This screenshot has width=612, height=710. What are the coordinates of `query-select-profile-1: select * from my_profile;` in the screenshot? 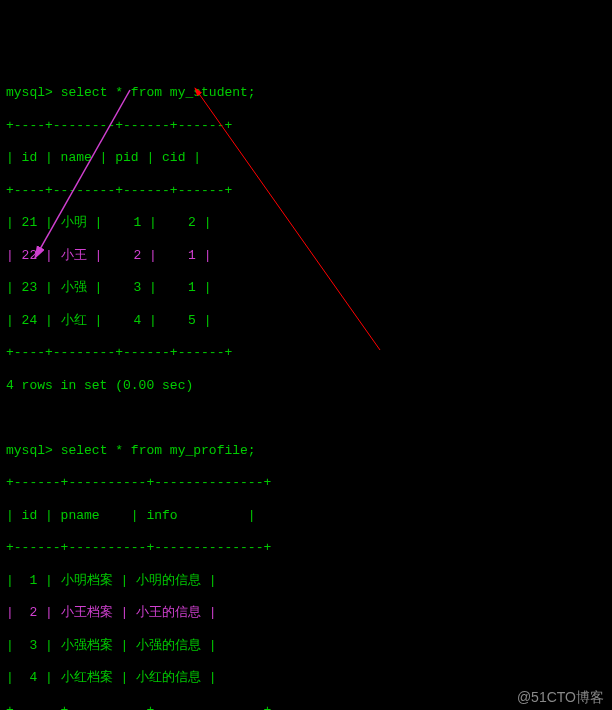 It's located at (158, 450).